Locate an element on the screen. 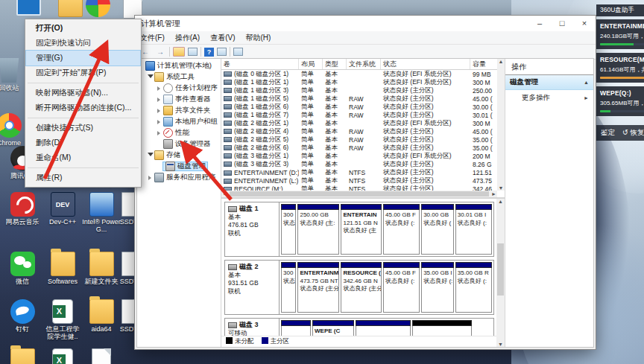  forward-icon: → is located at coordinates (160, 52).